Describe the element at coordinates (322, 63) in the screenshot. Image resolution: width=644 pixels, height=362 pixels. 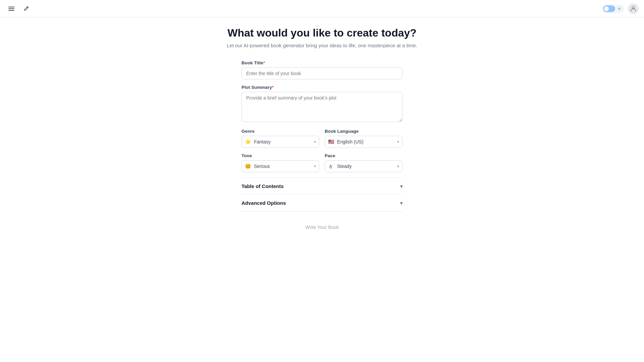
I see `book-title-label: Book Title*` at that location.